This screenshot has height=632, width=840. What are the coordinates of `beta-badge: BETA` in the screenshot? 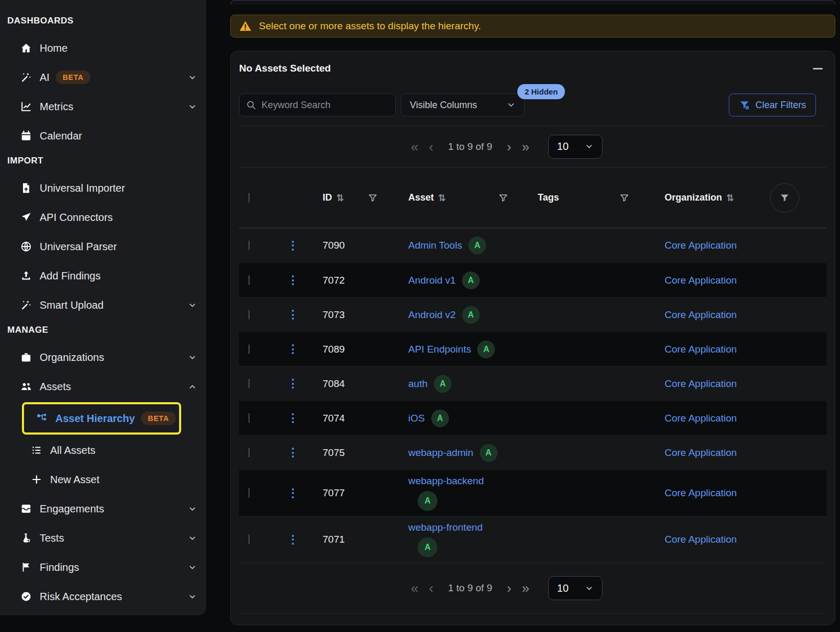 It's located at (158, 418).